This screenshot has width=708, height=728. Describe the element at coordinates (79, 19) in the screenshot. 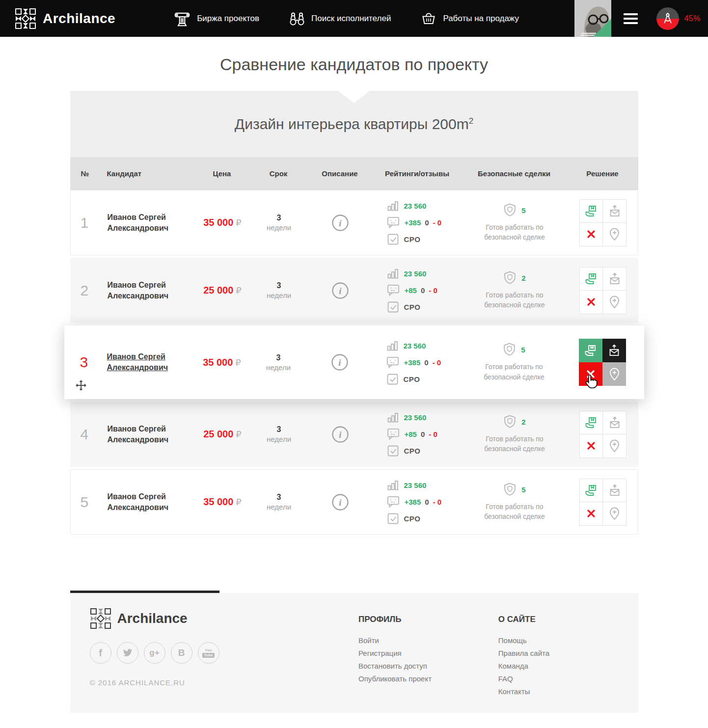

I see `brand-name: Archilance` at that location.